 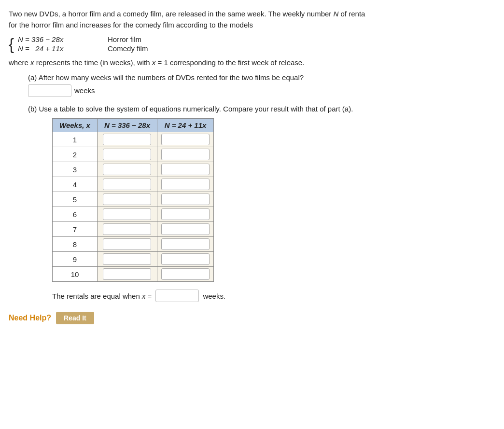 I want to click on table-cell-week: 8, so click(x=75, y=244).